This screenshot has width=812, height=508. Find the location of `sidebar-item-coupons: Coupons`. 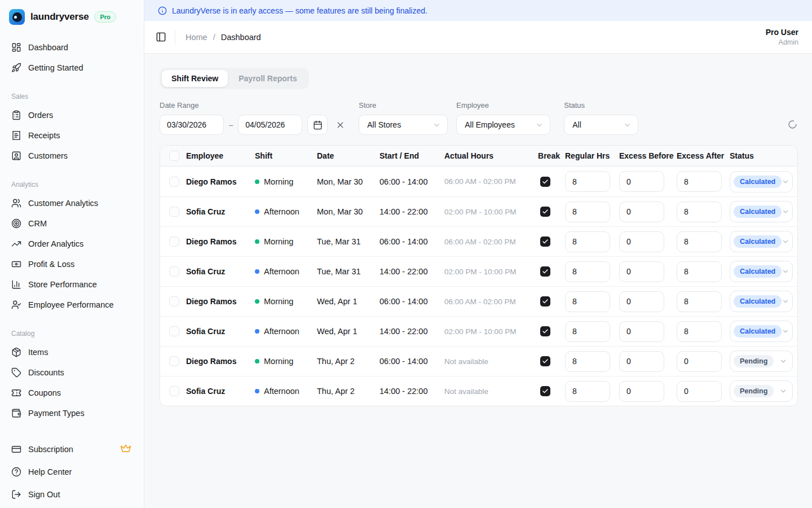

sidebar-item-coupons: Coupons is located at coordinates (72, 393).